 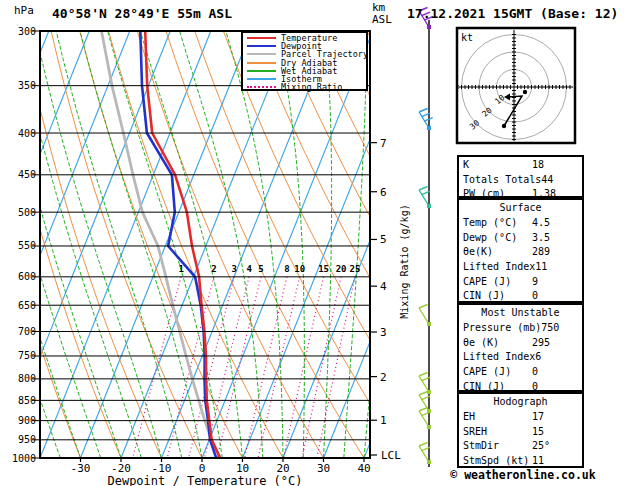 I want to click on km-tick-label: 7, so click(x=384, y=144).